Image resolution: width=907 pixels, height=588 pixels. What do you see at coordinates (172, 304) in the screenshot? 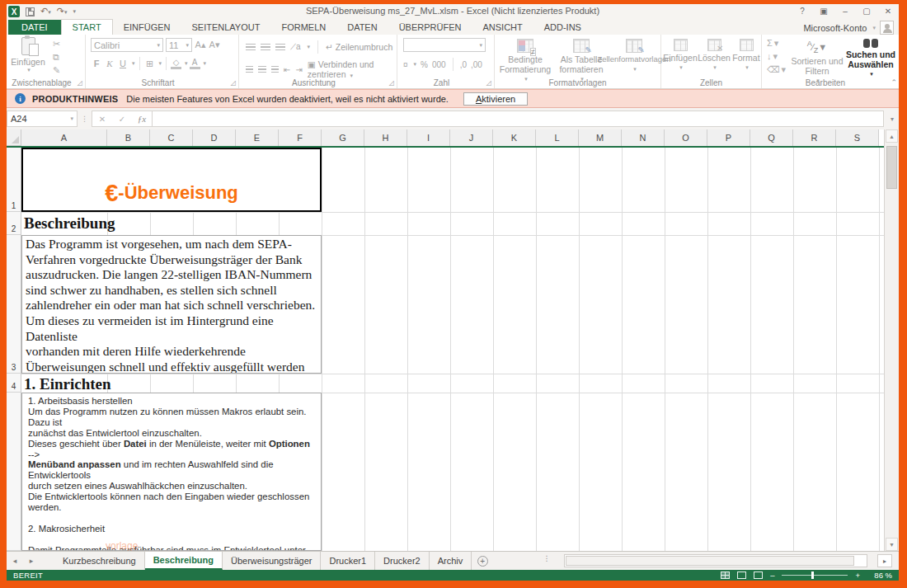
I see `description-text-block: Das Programm ist vorgesehen, um nach dem…` at bounding box center [172, 304].